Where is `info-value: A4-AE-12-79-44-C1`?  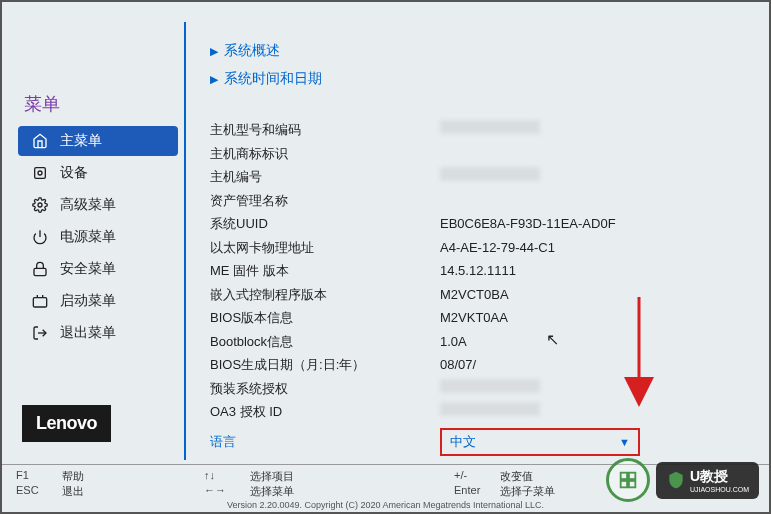
info-value: A4-AE-12-79-44-C1 is located at coordinates (594, 248).